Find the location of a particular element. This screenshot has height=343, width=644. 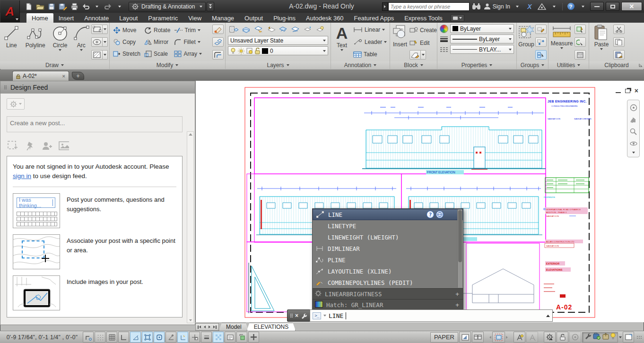

copy-tool: Copy is located at coordinates (127, 42).